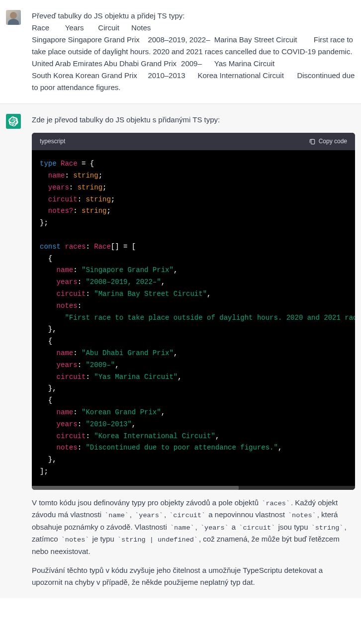 Image resolution: width=361 pixels, height=644 pixels. I want to click on inline-code: `string | undefined`, so click(158, 540).